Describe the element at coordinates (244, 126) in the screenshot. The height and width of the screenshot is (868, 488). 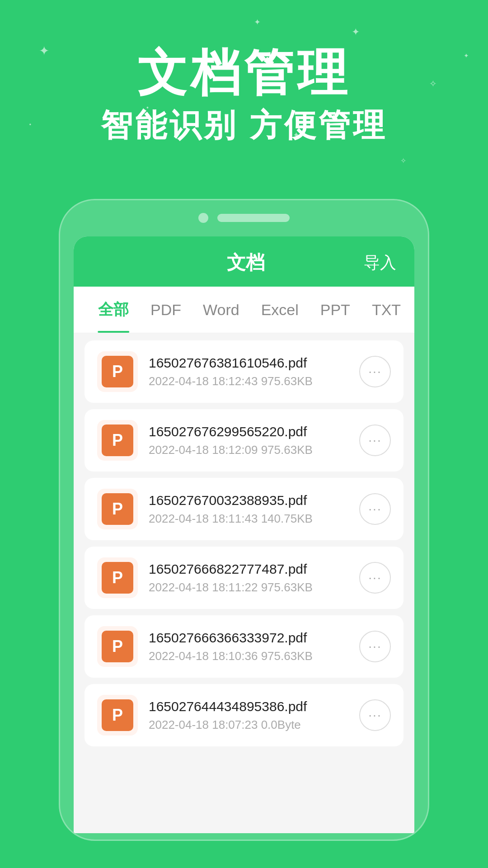
I see `sub-title: 智能识别 方便管理` at that location.